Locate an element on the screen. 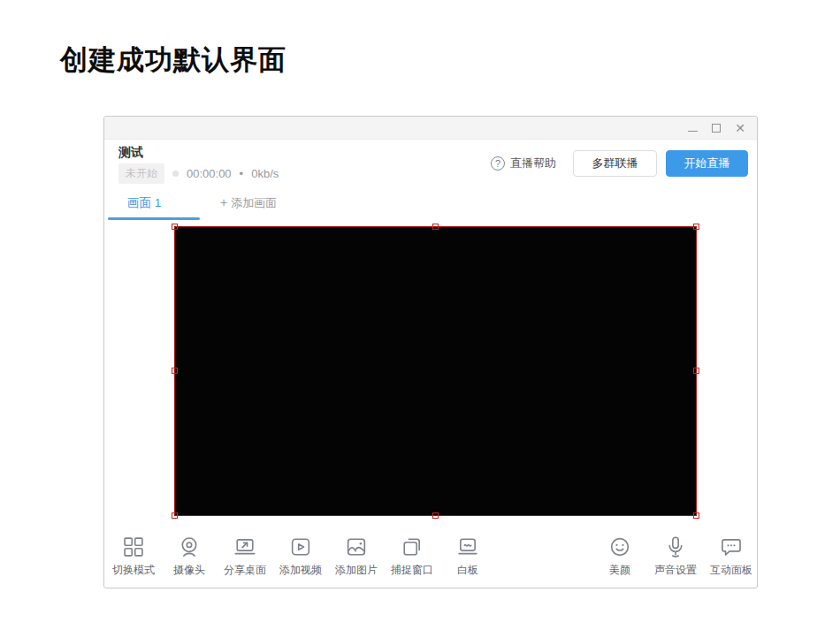 This screenshot has width=840, height=630. question-mark-icon: ? is located at coordinates (498, 163).